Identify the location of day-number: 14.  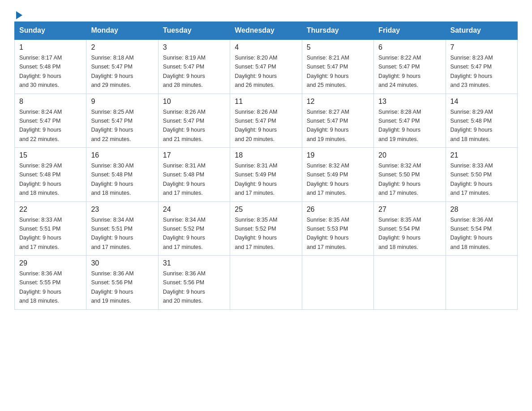
(482, 102).